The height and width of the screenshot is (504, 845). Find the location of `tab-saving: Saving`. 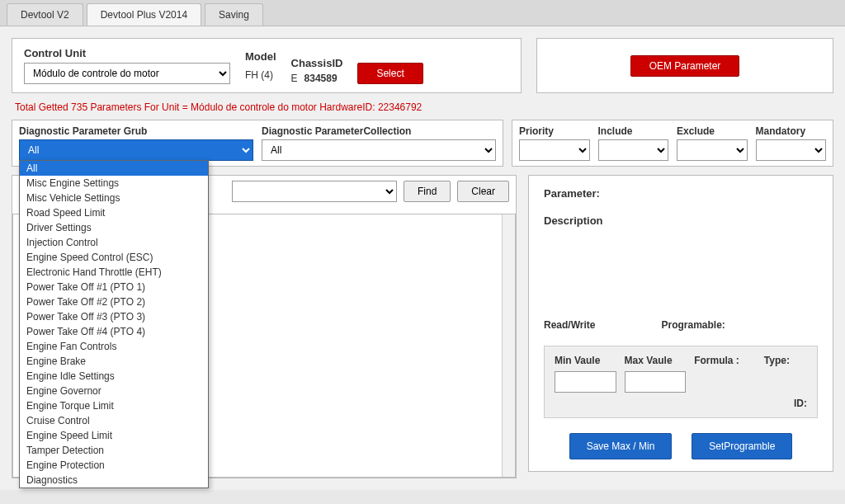

tab-saving: Saving is located at coordinates (234, 15).